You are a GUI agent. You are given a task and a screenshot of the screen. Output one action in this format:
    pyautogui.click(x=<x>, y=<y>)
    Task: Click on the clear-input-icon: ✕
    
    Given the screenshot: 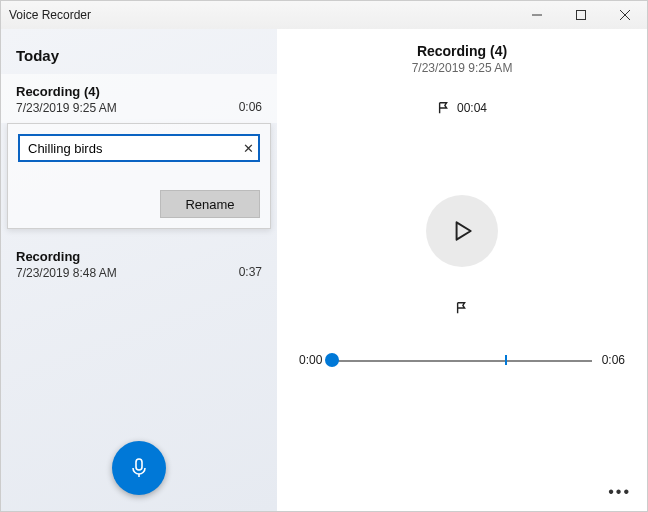 What is the action you would take?
    pyautogui.click(x=248, y=148)
    